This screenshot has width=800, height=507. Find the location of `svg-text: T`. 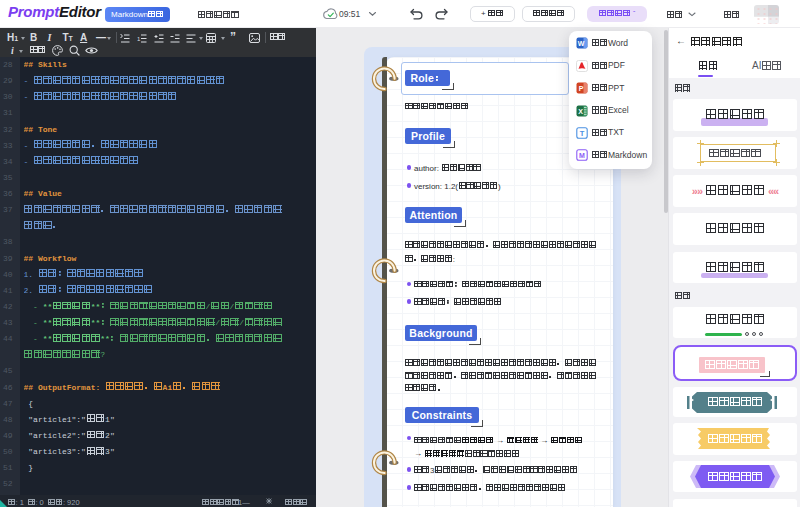

svg-text: T is located at coordinates (582, 134).